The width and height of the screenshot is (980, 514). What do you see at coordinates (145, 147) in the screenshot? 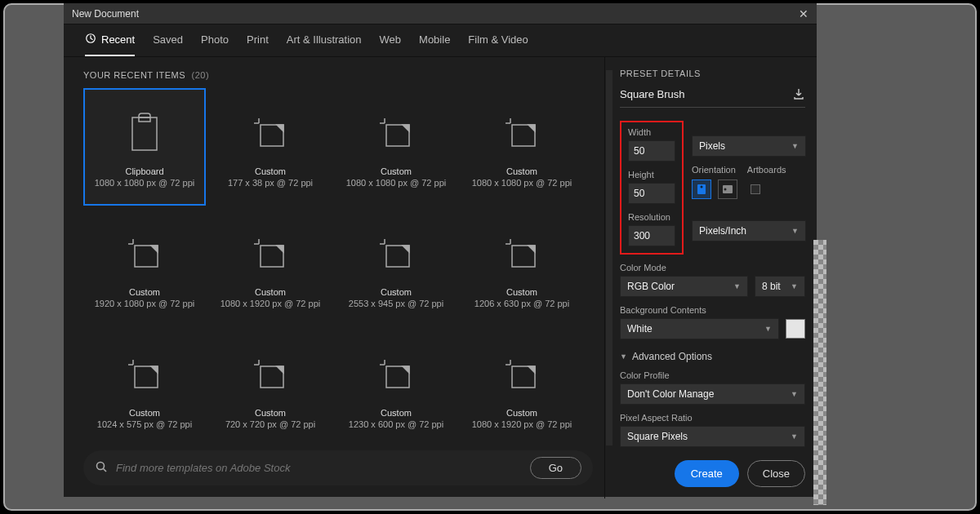
I see `preset-item: Clipboard1080 x 1080 px @ 72 ppi` at bounding box center [145, 147].